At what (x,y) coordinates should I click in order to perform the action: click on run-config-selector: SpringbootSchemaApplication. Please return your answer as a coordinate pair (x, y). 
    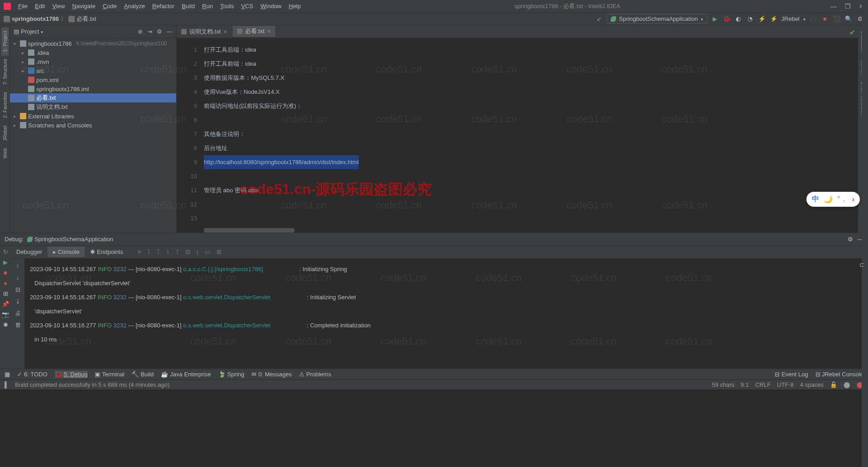
    Looking at the image, I should click on (657, 19).